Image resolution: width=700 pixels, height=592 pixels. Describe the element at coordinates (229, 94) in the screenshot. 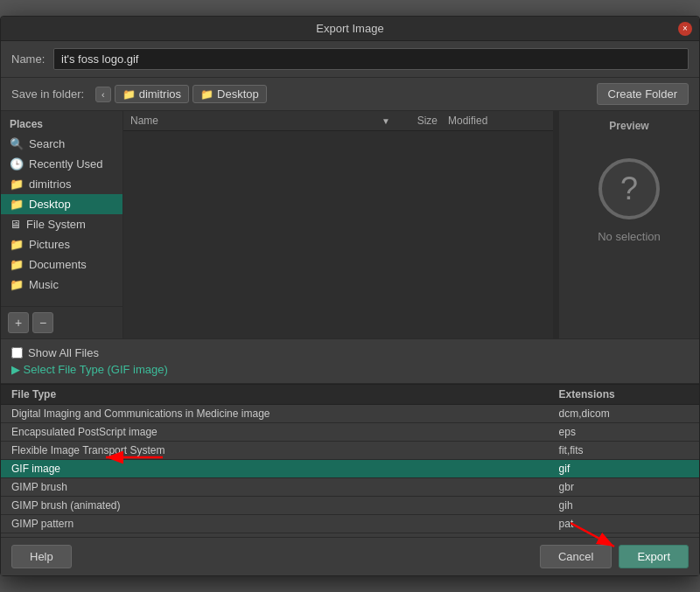

I see `breadcrumb-desktop: 📁 Desktop` at that location.